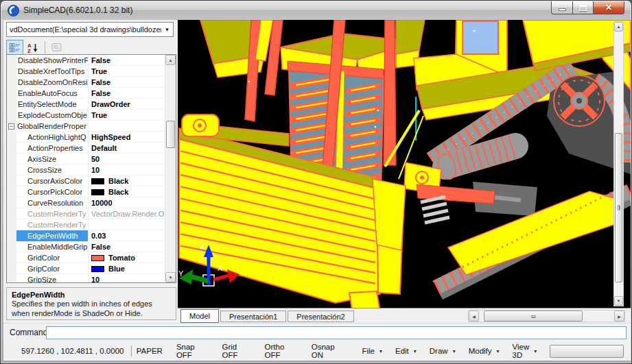  I want to click on property-row: EntitySelectModeDrawOrder, so click(86, 104).